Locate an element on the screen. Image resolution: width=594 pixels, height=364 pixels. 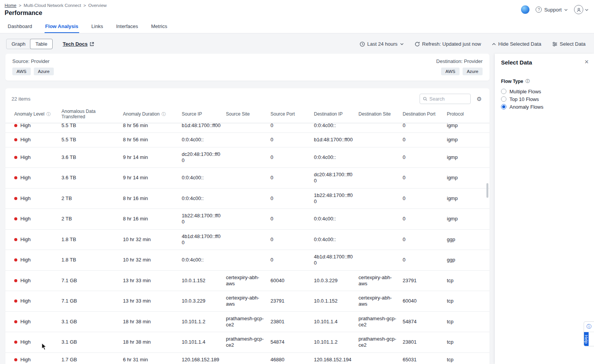
hide-selected-data-button: Hide Selected Data is located at coordinates (516, 44).